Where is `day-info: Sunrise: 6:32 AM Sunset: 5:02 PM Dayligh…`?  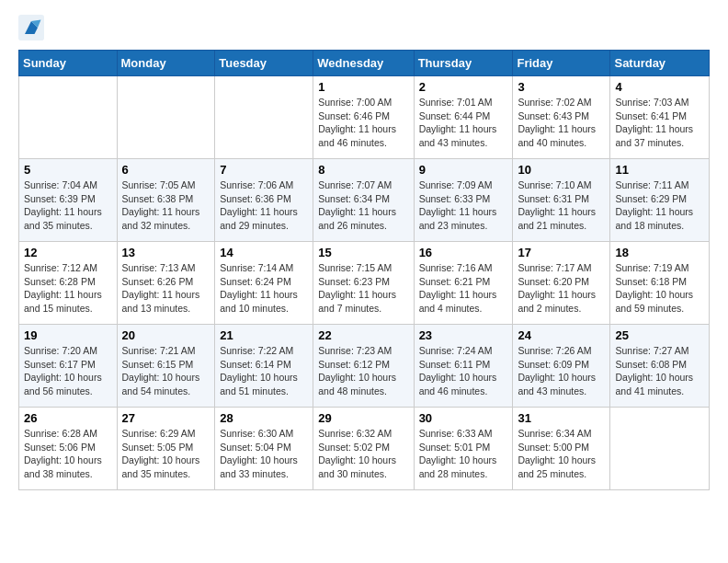 day-info: Sunrise: 6:32 AM Sunset: 5:02 PM Dayligh… is located at coordinates (363, 454).